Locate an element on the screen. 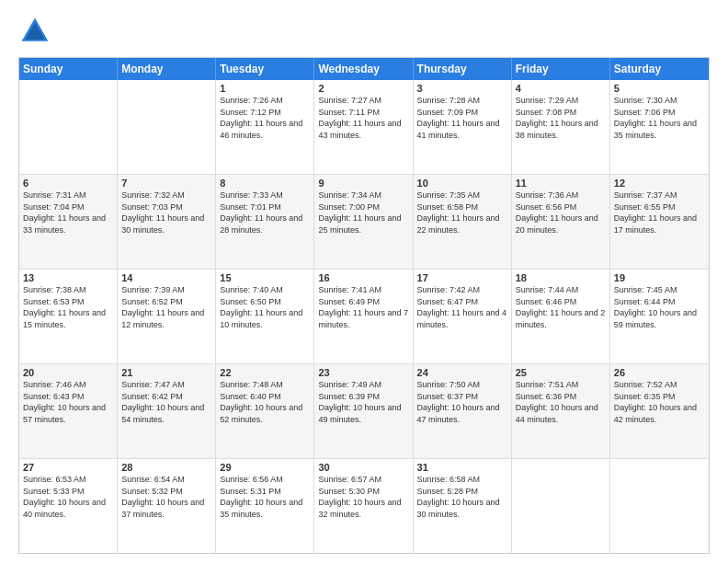 The image size is (728, 563). day-cell-6: 6Sunrise: 7:31 AM Sunset: 7:04 PM Daylig… is located at coordinates (68, 222).